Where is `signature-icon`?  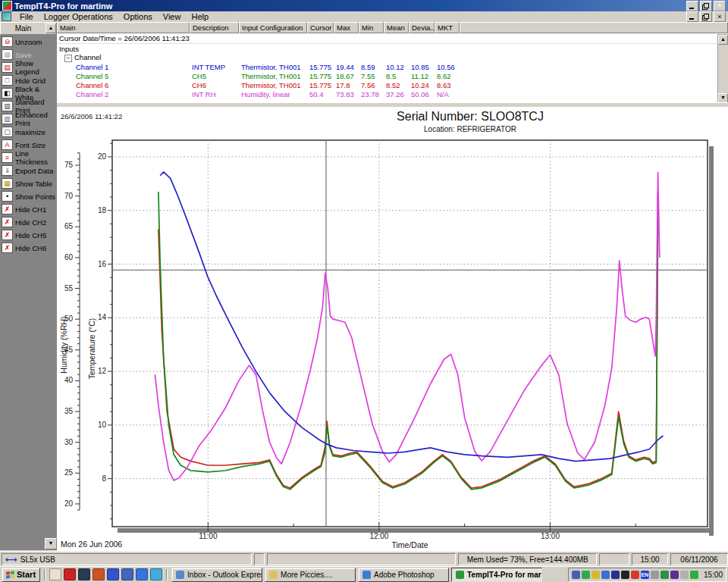
signature-icon is located at coordinates (70, 574).